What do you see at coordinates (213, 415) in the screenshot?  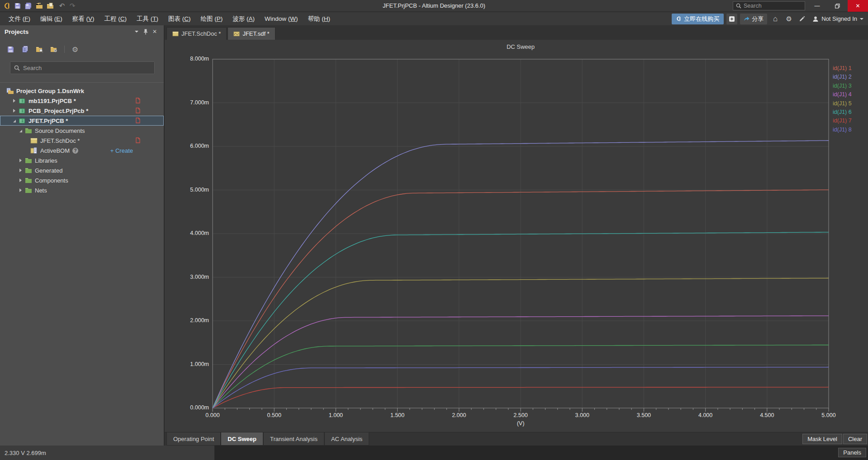 I see `x-tick-label: 0.000` at bounding box center [213, 415].